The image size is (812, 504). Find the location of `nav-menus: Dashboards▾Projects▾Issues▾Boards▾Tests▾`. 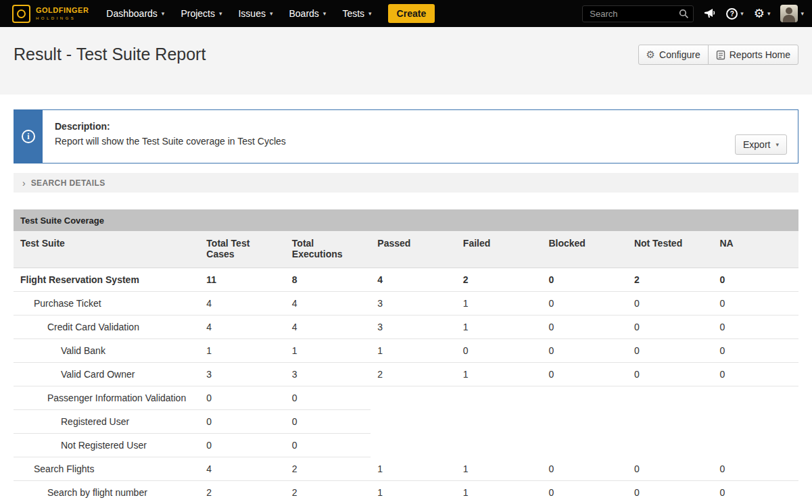

nav-menus: Dashboards▾Projects▾Issues▾Boards▾Tests▾ is located at coordinates (239, 14).